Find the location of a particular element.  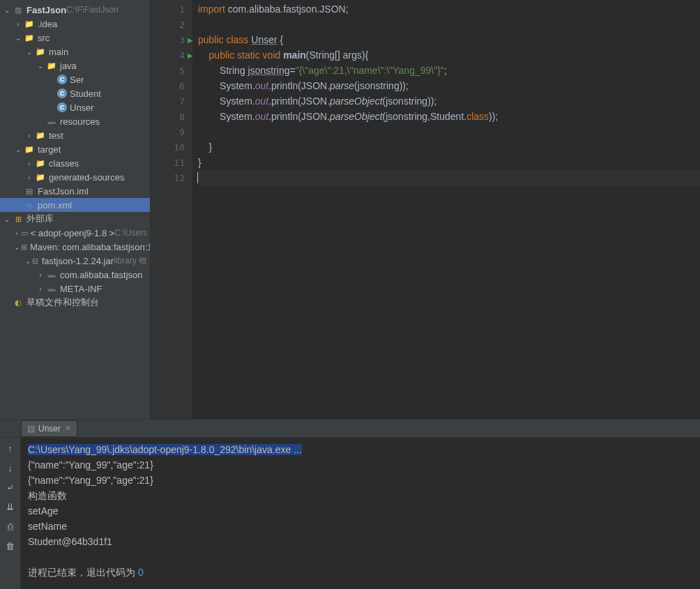

tree-item-label: .idea is located at coordinates (47, 24).